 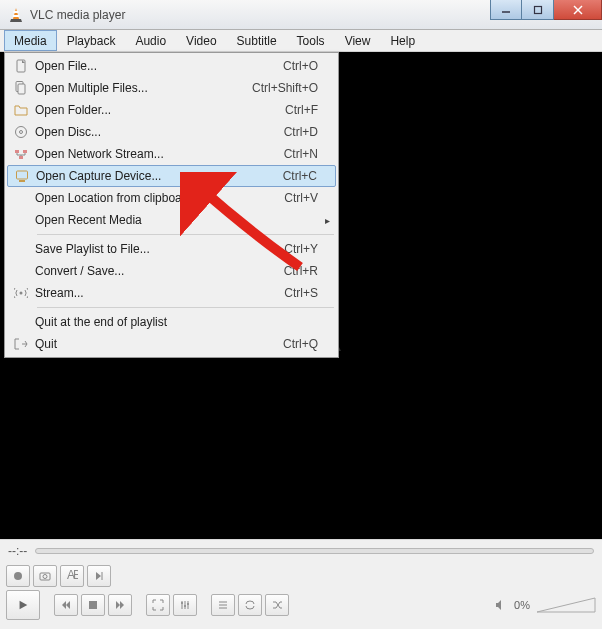 What do you see at coordinates (21, 344) in the screenshot?
I see `quit-icon` at bounding box center [21, 344].